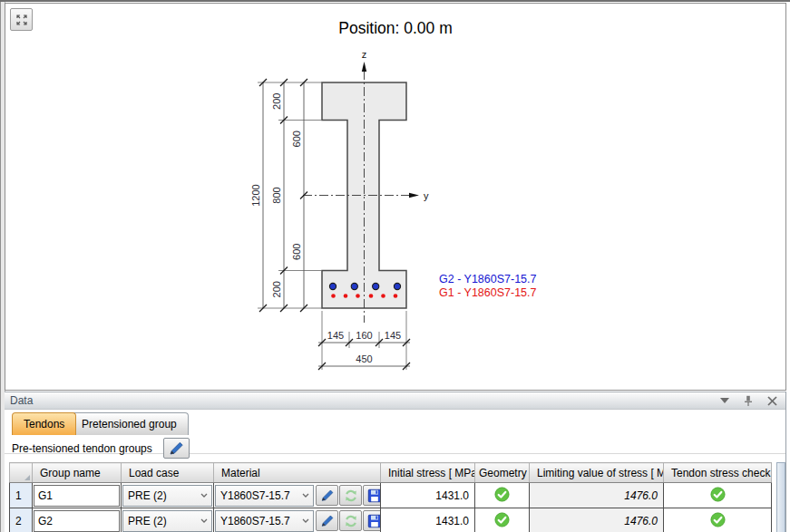  Describe the element at coordinates (393, 335) in the screenshot. I see `dim-145-right: 145` at that location.